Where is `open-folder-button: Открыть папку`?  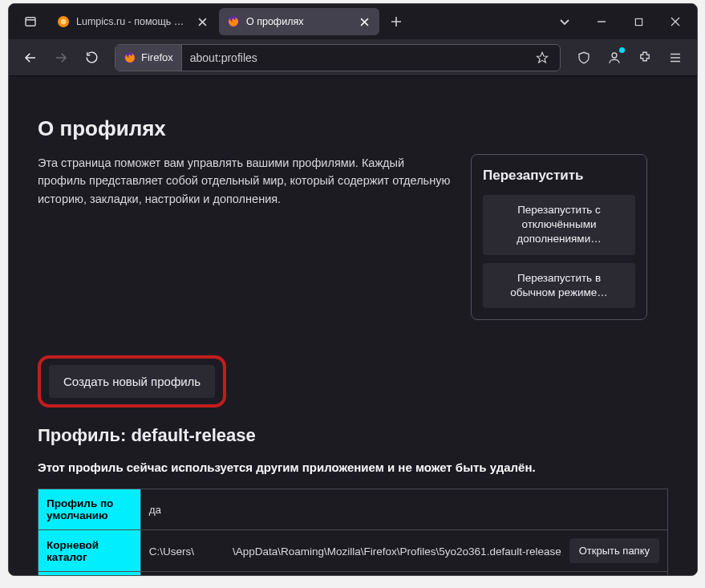
open-folder-button: Открыть папку is located at coordinates (614, 550).